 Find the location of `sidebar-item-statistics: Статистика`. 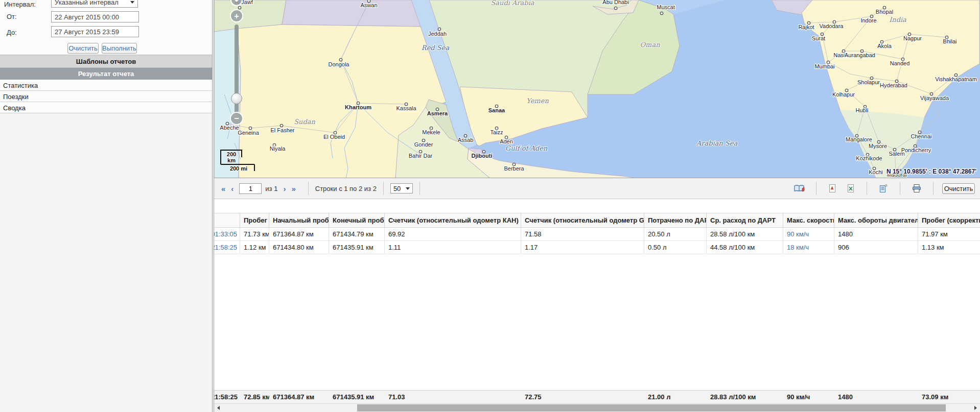

sidebar-item-statistics: Статистика is located at coordinates (106, 86).